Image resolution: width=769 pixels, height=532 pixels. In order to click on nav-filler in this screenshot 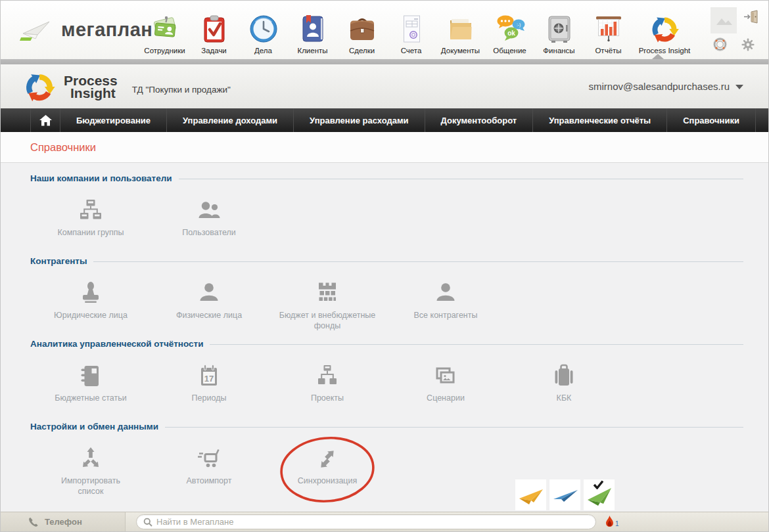, I will do `click(762, 120)`.